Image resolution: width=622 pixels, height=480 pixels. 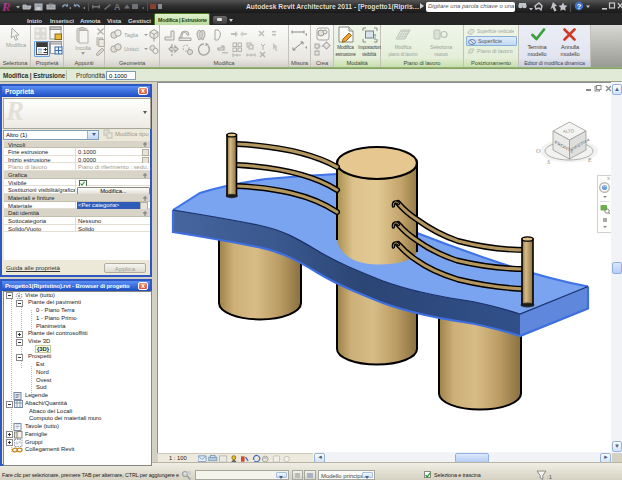 I want to click on svg-text: R, so click(x=6, y=6).